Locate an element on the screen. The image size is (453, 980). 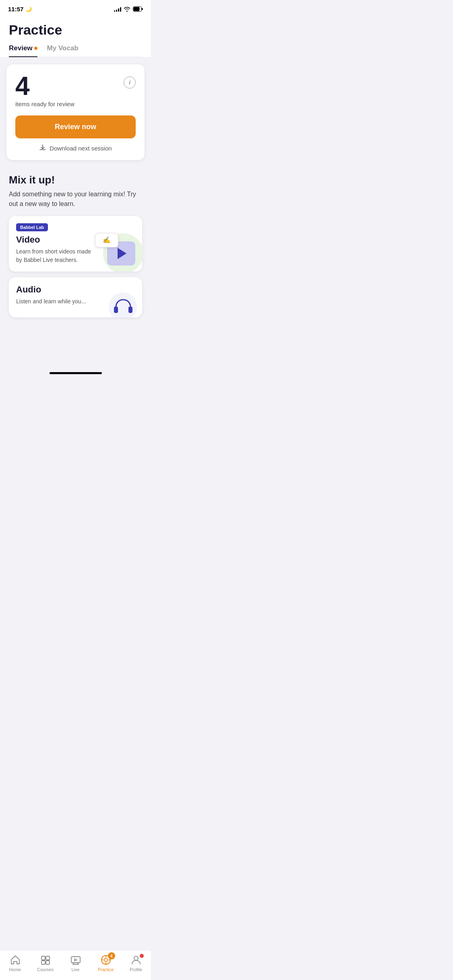
audio-card-description: Listen and learn while you... is located at coordinates (56, 302).